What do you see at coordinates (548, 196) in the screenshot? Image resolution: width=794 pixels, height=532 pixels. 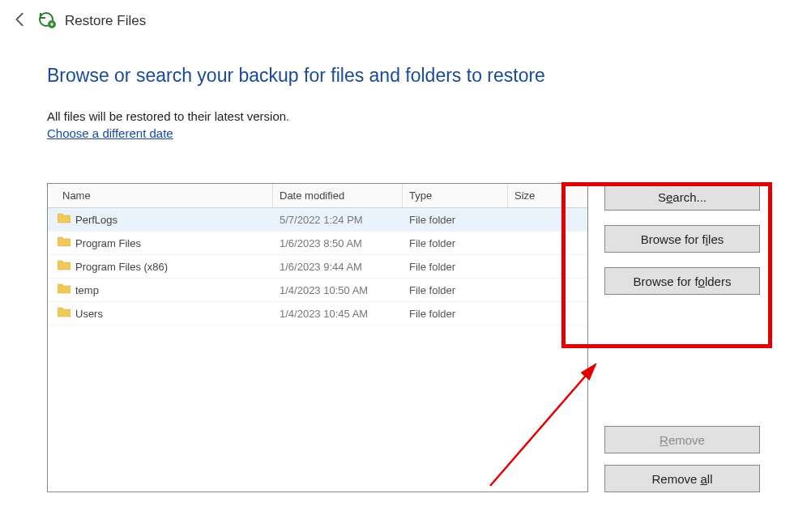 I see `column-header-size: Size` at bounding box center [548, 196].